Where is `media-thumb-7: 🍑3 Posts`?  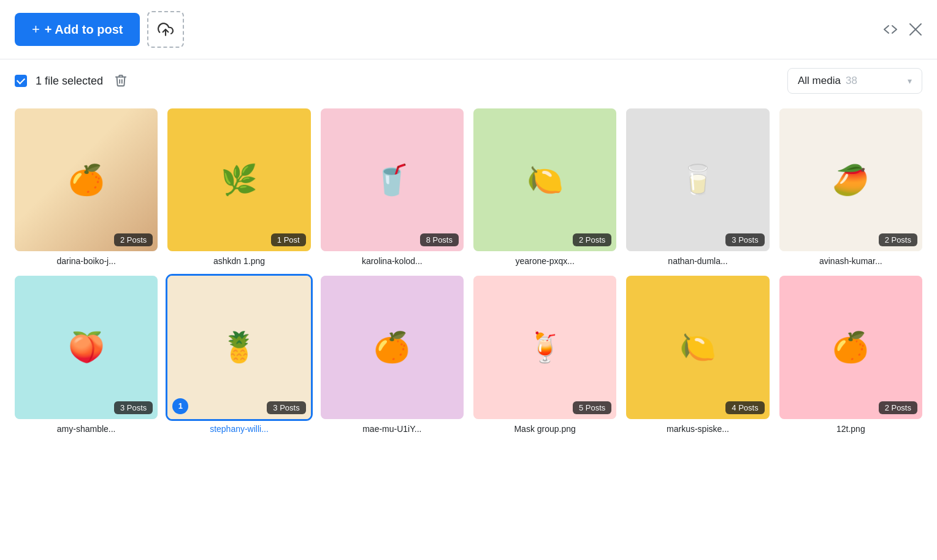
media-thumb-7: 🍑3 Posts is located at coordinates (86, 347).